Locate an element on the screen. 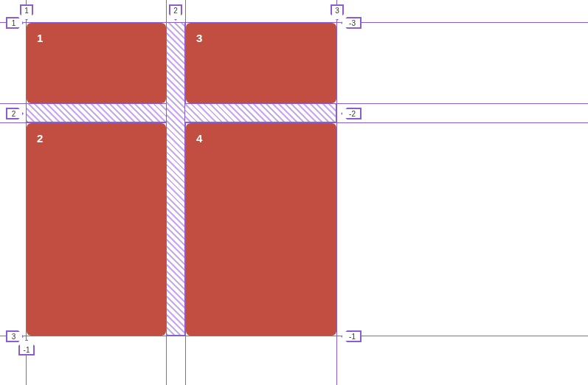 This screenshot has width=588, height=385. col-badge-bot-neg1: -1 is located at coordinates (27, 347).